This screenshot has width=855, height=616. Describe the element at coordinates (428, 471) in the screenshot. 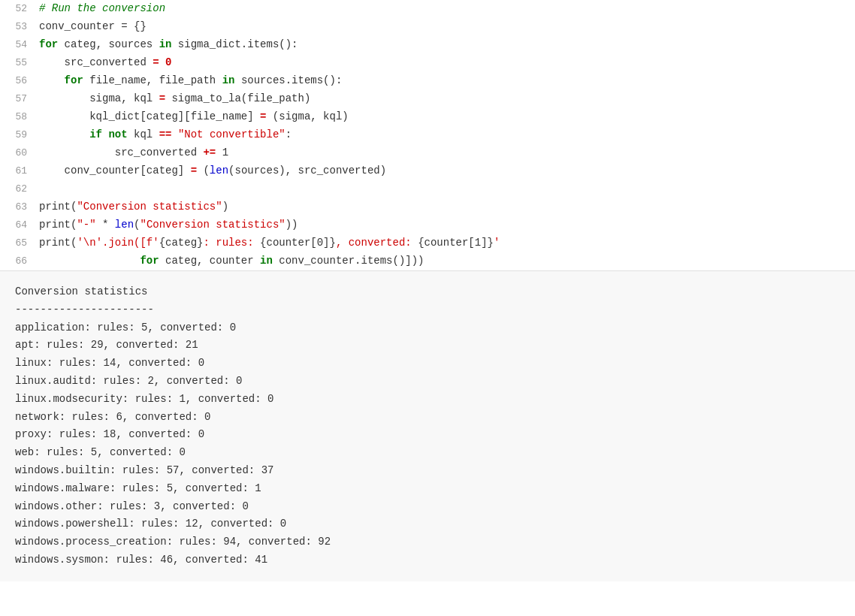

I see `output-line: windows.builtin: rules: 57, converted: 3…` at that location.